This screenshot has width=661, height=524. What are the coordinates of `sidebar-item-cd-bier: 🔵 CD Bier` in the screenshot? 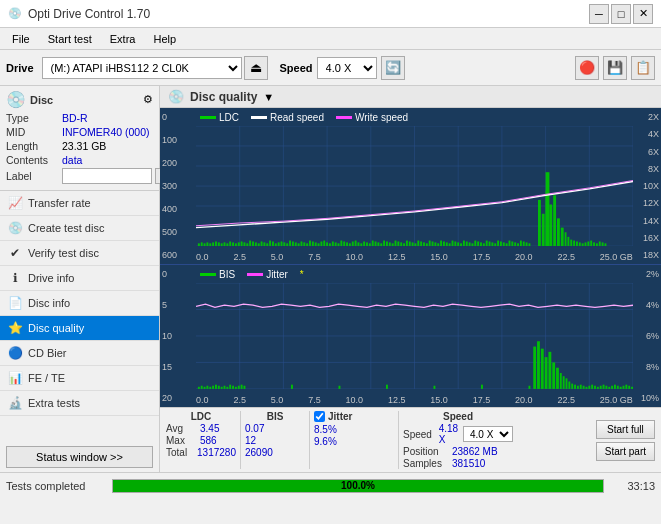 It's located at (80, 354).